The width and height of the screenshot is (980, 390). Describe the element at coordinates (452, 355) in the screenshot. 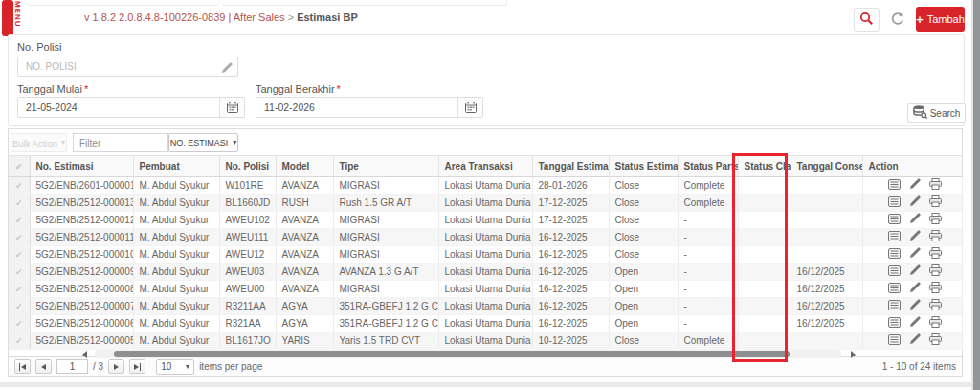

I see `scrollbar-thumb` at that location.